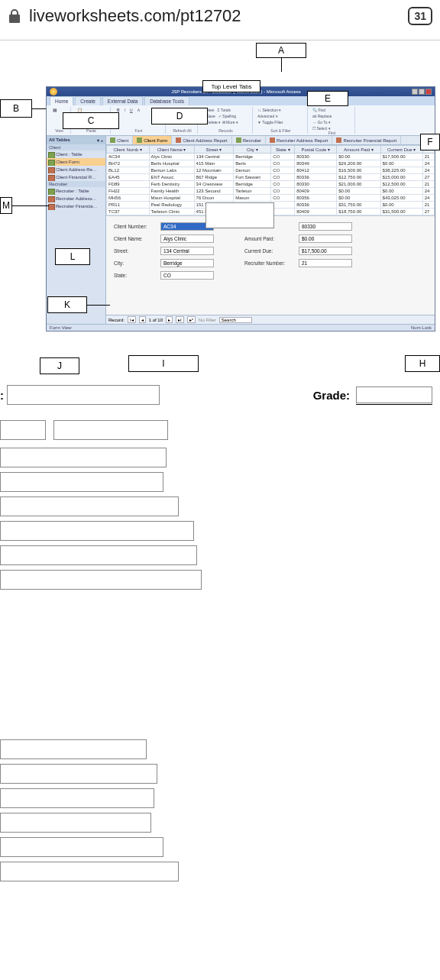  Describe the element at coordinates (187, 263) in the screenshot. I see `field-city: Berridge` at that location.